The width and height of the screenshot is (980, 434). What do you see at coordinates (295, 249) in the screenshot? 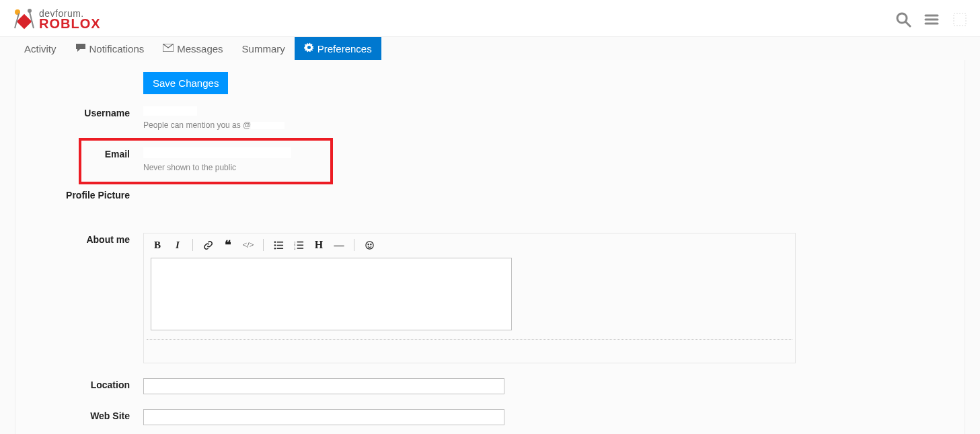
I see `svg-text: 3` at bounding box center [295, 249].